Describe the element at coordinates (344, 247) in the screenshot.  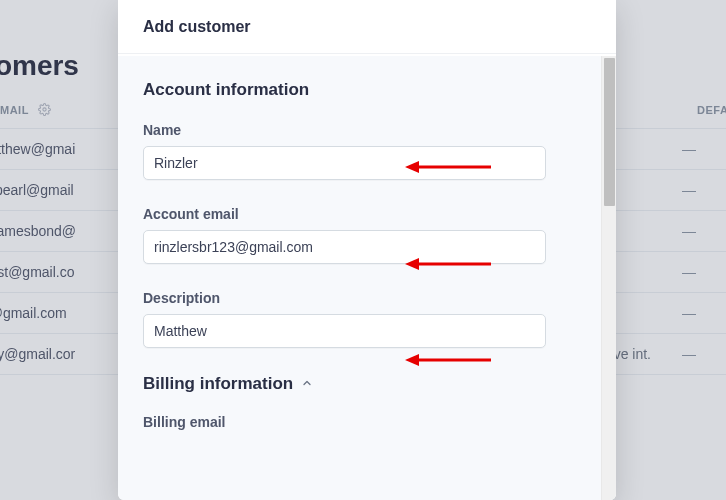
I see `account-email-input` at that location.